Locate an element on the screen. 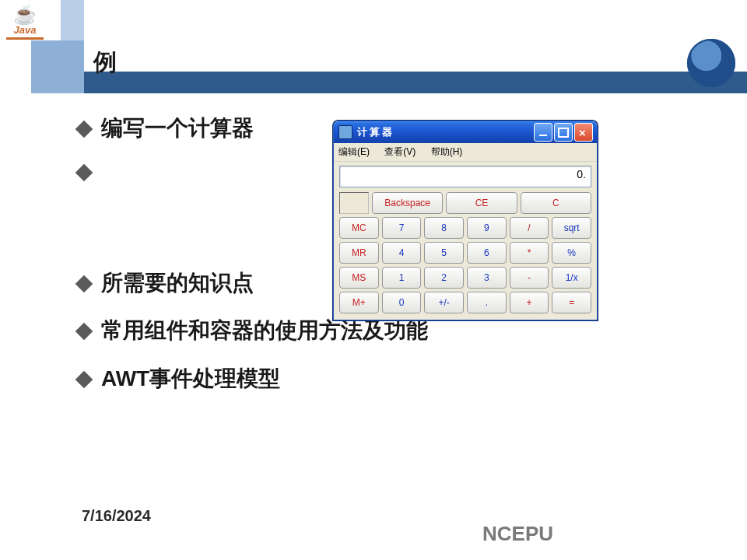  footer-org: NCEPU is located at coordinates (518, 534).